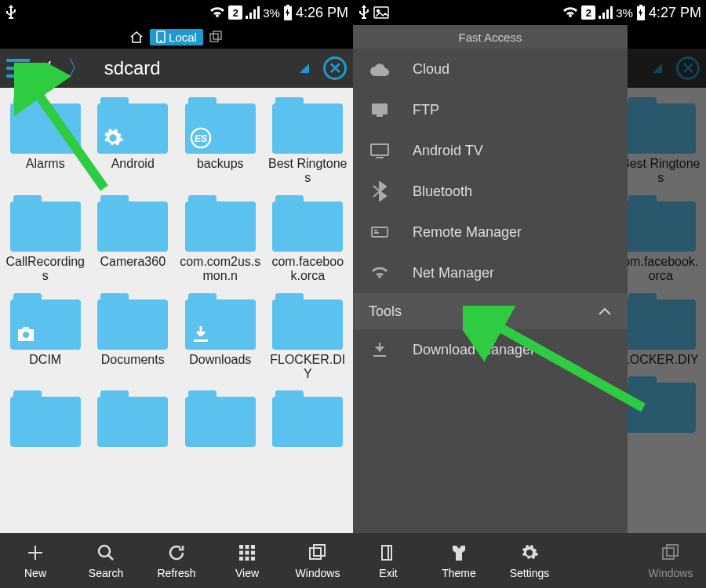 The height and width of the screenshot is (588, 706). I want to click on drawer-item-cloud: Cloud, so click(490, 69).